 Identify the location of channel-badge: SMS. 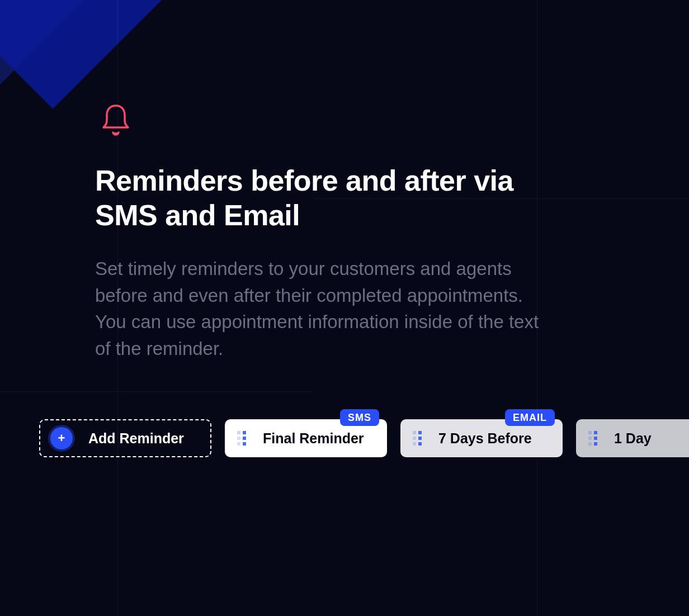
(360, 418).